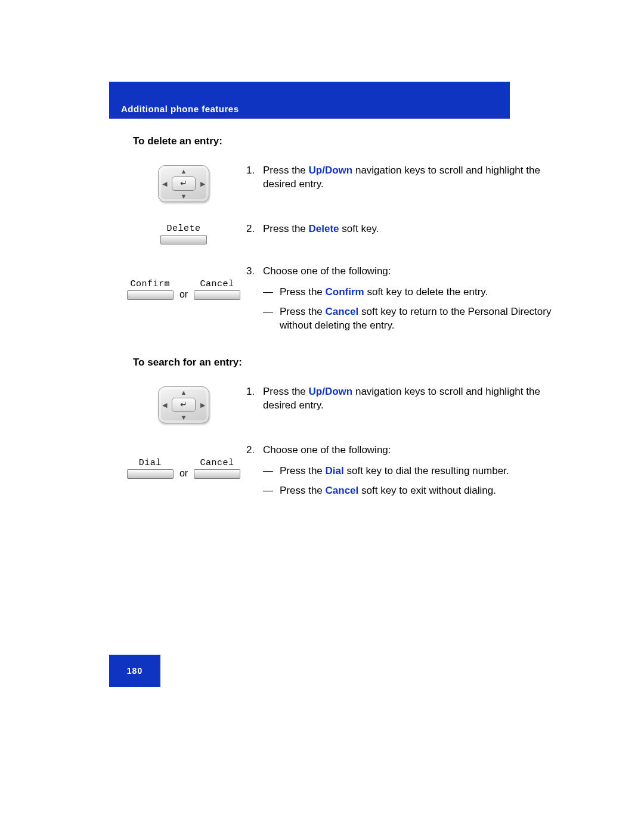 The width and height of the screenshot is (644, 833). I want to click on page-header-band: Additional phone features, so click(309, 100).